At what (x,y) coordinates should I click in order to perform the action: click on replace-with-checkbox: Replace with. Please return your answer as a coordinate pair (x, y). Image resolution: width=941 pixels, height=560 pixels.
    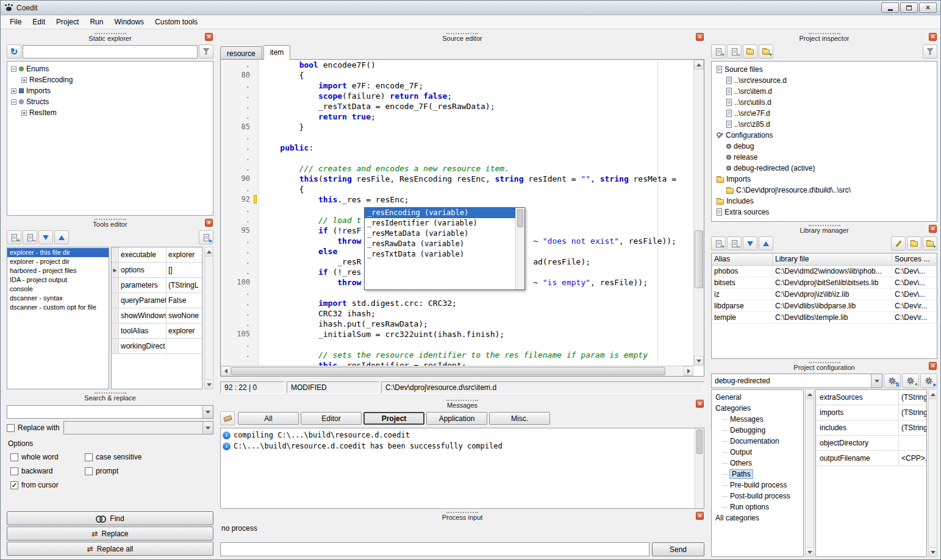
    Looking at the image, I should click on (33, 428).